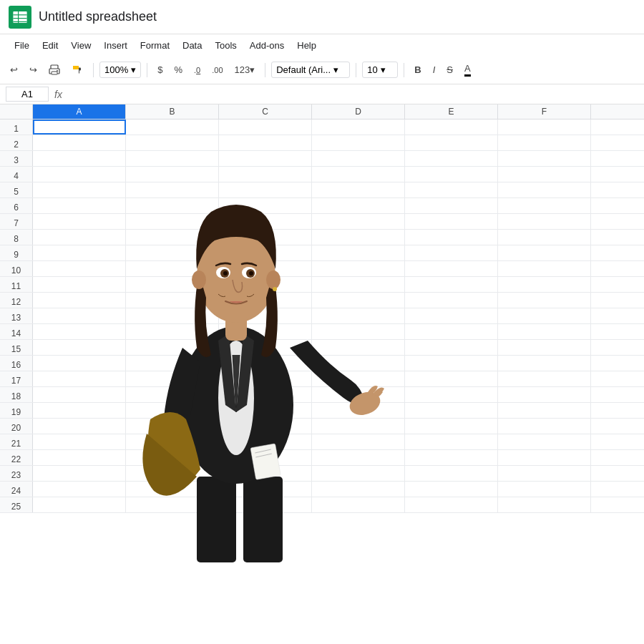 The width and height of the screenshot is (644, 644). What do you see at coordinates (452, 253) in the screenshot?
I see `cell-E9` at bounding box center [452, 253].